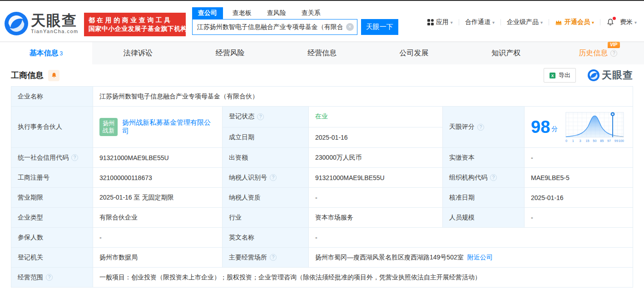 The height and width of the screenshot is (293, 644). I want to click on biz-term-label: 营业期限, so click(52, 198).